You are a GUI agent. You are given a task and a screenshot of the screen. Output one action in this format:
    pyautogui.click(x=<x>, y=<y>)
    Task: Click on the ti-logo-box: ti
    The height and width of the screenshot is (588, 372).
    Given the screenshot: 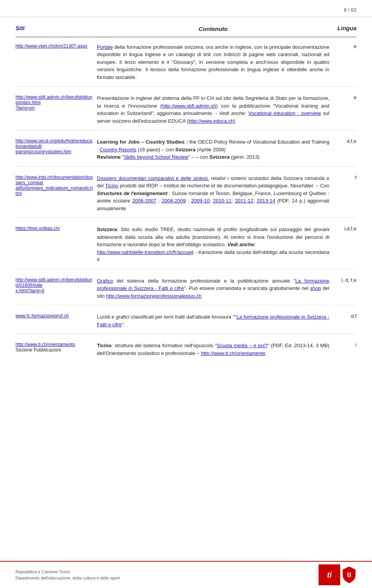 What is the action you would take?
    pyautogui.click(x=329, y=575)
    